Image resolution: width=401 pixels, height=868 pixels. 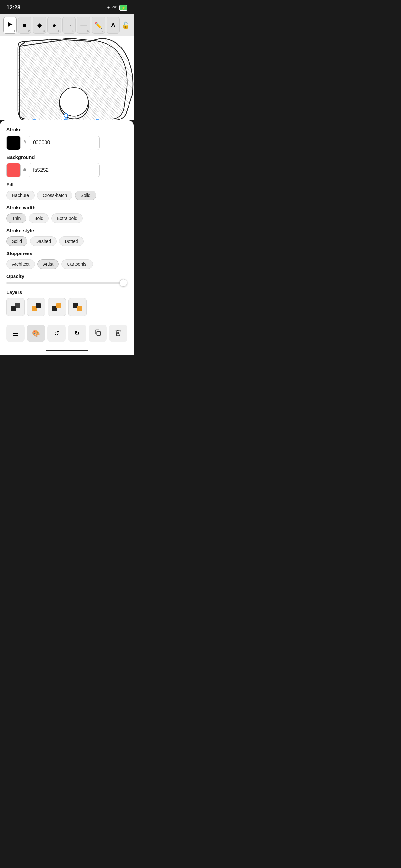 I want to click on lock-icon: 🔓, so click(x=126, y=25).